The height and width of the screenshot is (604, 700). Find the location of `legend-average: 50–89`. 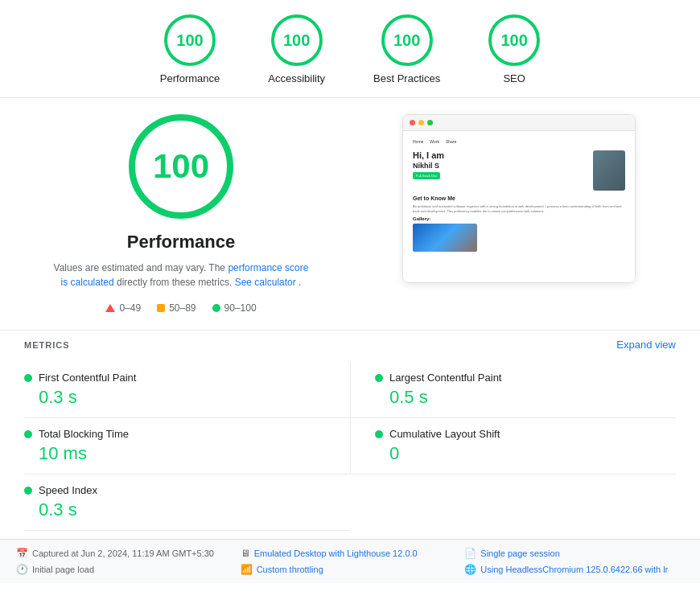

legend-average: 50–89 is located at coordinates (176, 308).